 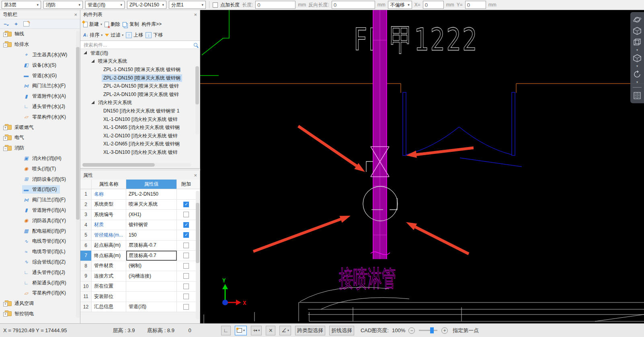 I want to click on sidebar-item-combined-line: 综合管线(消)(Z), so click(x=40, y=262).